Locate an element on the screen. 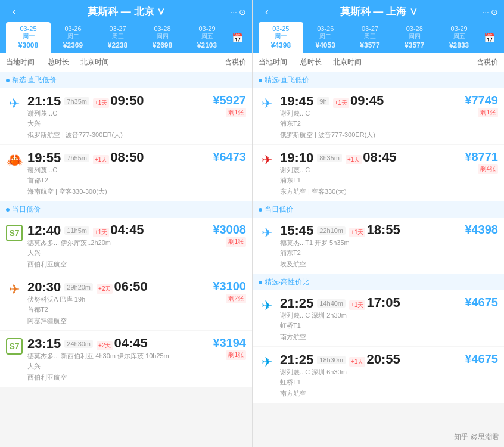 Image resolution: width=504 pixels, height=447 pixels. flight-row: ✈21:157h35m+1天09:50谢列蔑...C大兴¥5927剩1张 is located at coordinates (126, 111).